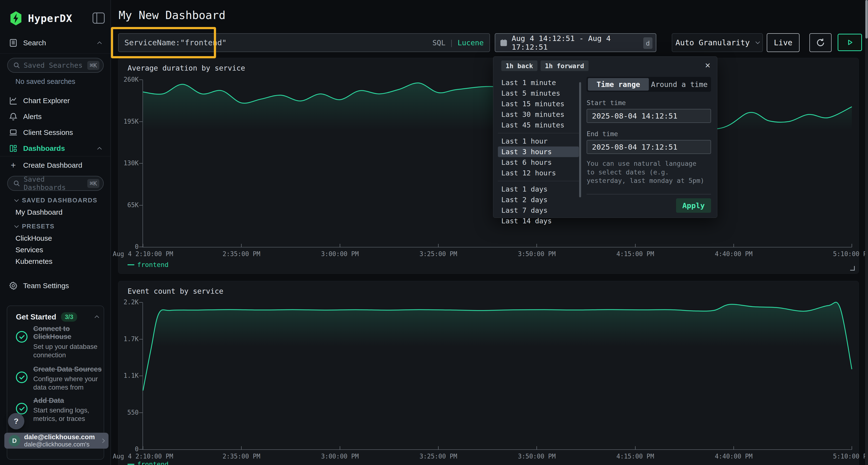 The height and width of the screenshot is (465, 868). I want to click on sidebar-item-team-settings: Team Settings, so click(55, 286).